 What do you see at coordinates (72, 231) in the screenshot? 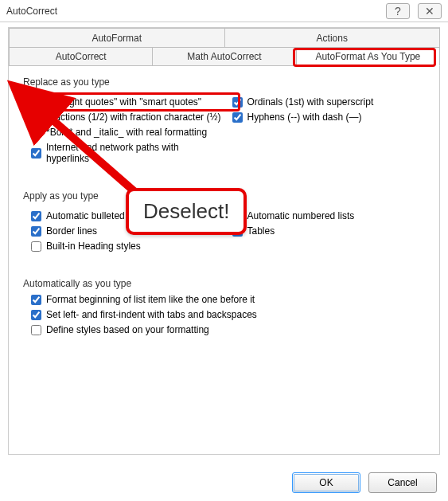
I see `chk-label: Border lines` at bounding box center [72, 231].